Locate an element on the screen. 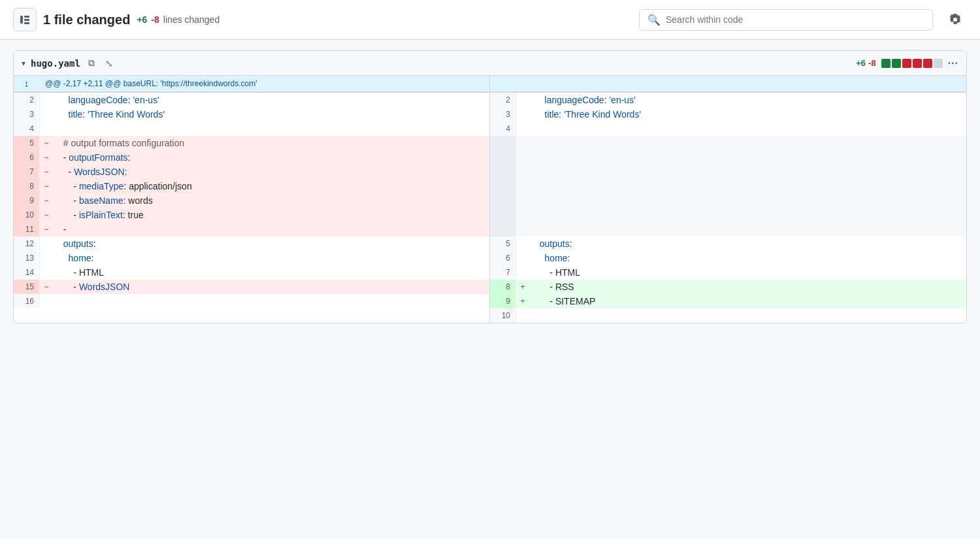  left-code-5: # output formats configuration is located at coordinates (271, 143).